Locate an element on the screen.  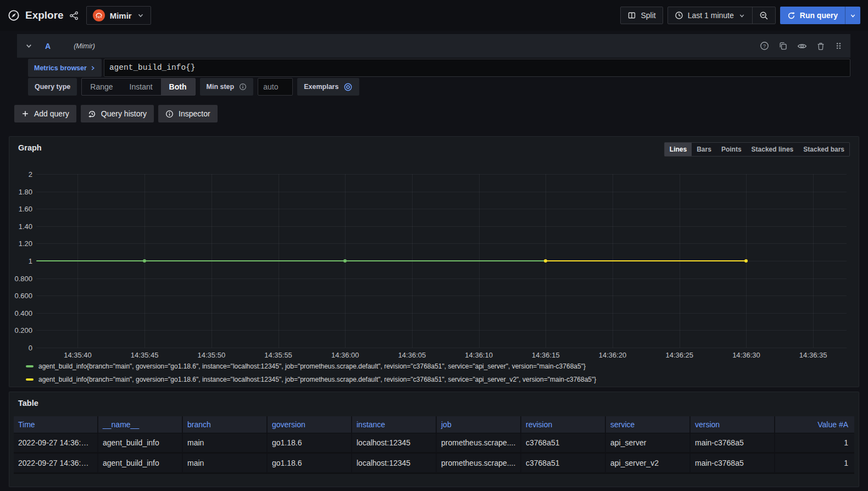
query-type-option-range: Range is located at coordinates (101, 87).